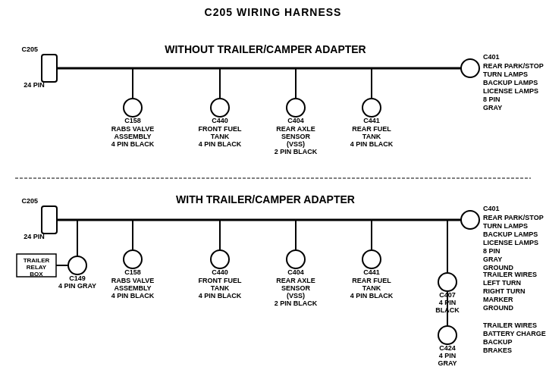  What do you see at coordinates (498, 299) in the screenshot?
I see `svg-text: MARKER` at bounding box center [498, 299].